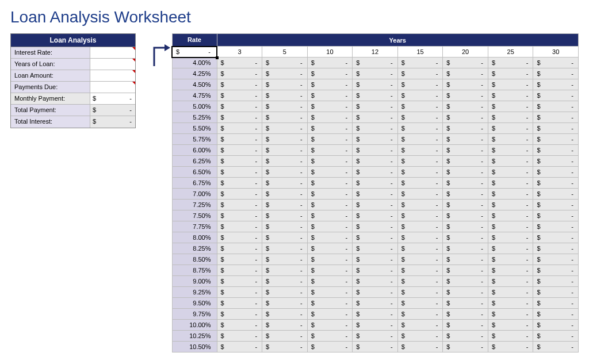 The width and height of the screenshot is (589, 364). I want to click on year-column-header: 25, so click(511, 52).